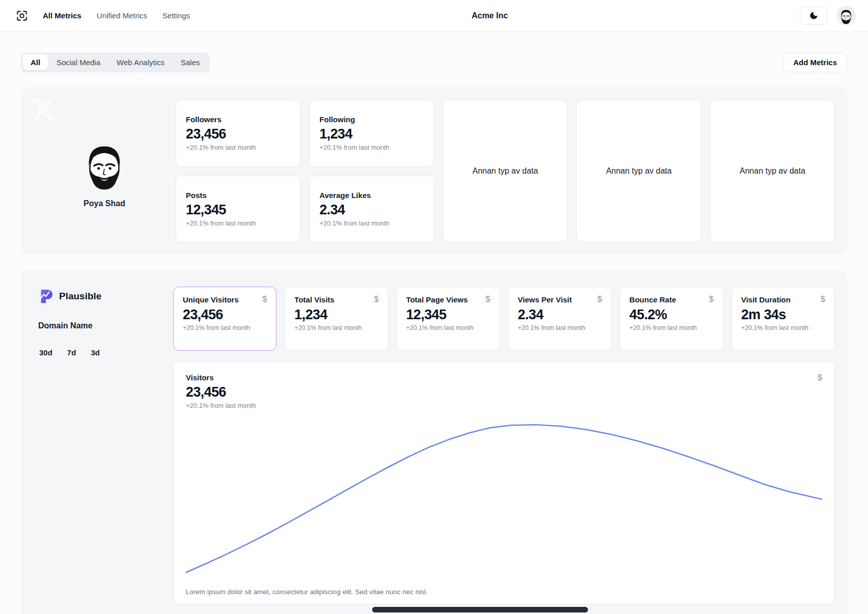  Describe the element at coordinates (36, 62) in the screenshot. I see `tab-all: All` at that location.